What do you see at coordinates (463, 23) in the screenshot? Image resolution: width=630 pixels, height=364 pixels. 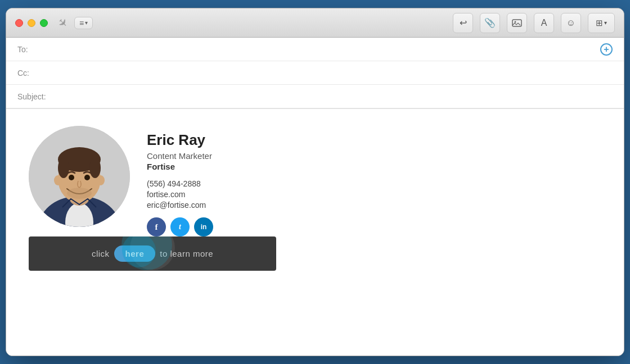 I see `reply-button: ↩` at bounding box center [463, 23].